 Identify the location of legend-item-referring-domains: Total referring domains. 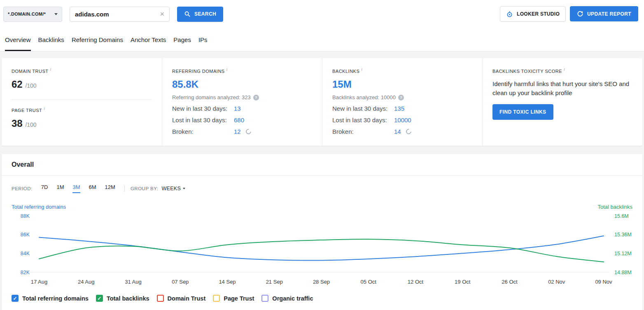
(50, 298).